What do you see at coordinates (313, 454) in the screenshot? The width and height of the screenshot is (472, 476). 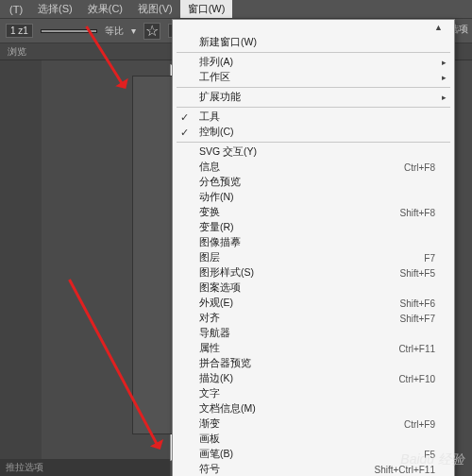 I see `menu-brushes: 画笔(B)F5` at bounding box center [313, 454].